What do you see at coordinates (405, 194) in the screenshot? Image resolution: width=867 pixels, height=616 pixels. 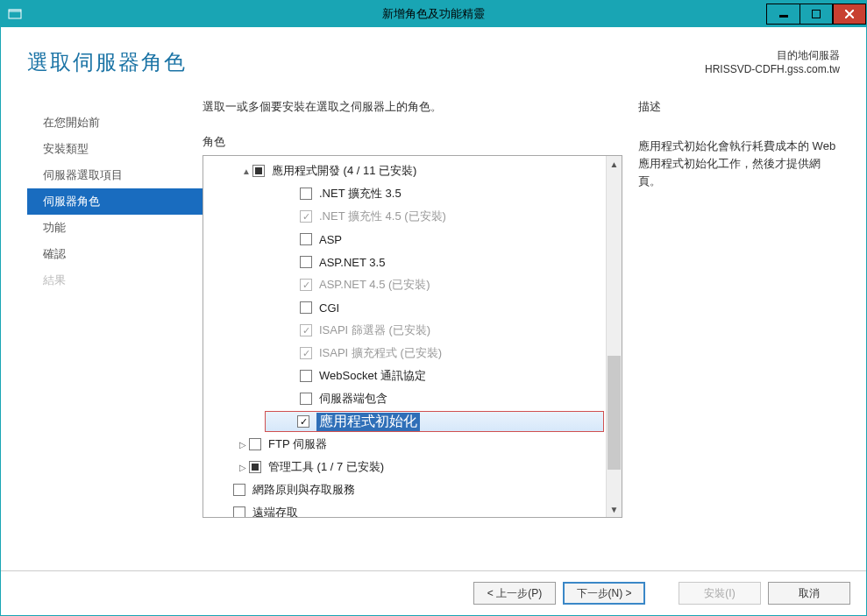 I see `tree-item: .NET 擴充性 3.5` at bounding box center [405, 194].